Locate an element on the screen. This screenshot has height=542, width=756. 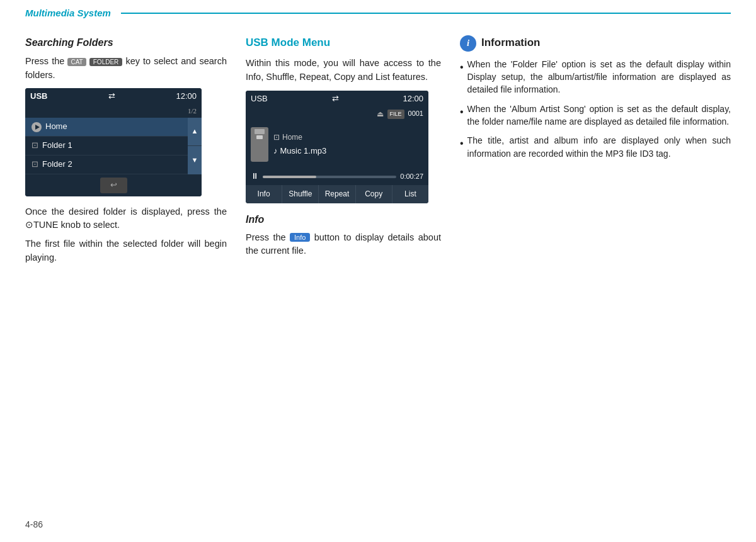
list-item: • The title, artist and album info are d… is located at coordinates (595, 147).